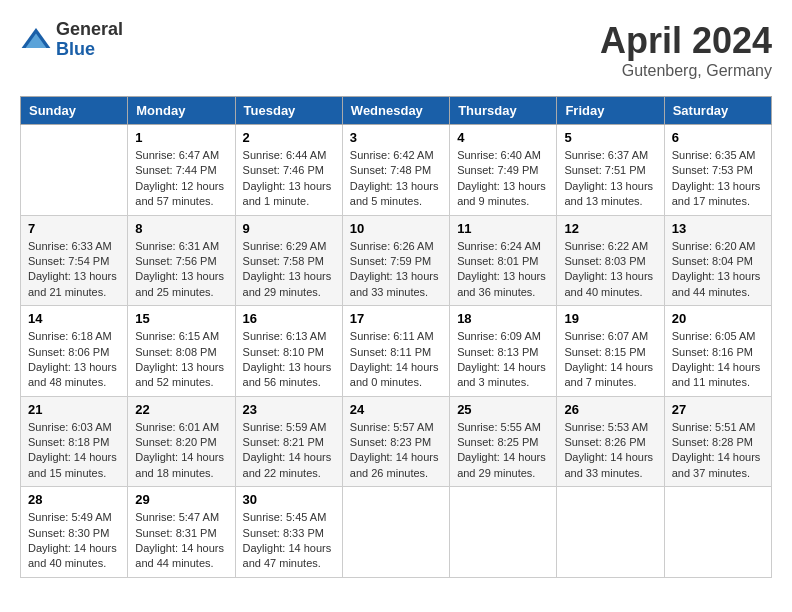 The width and height of the screenshot is (792, 612). What do you see at coordinates (181, 556) in the screenshot?
I see `daylight-text: Daylight: 14 hours and 44 minutes.` at bounding box center [181, 556].